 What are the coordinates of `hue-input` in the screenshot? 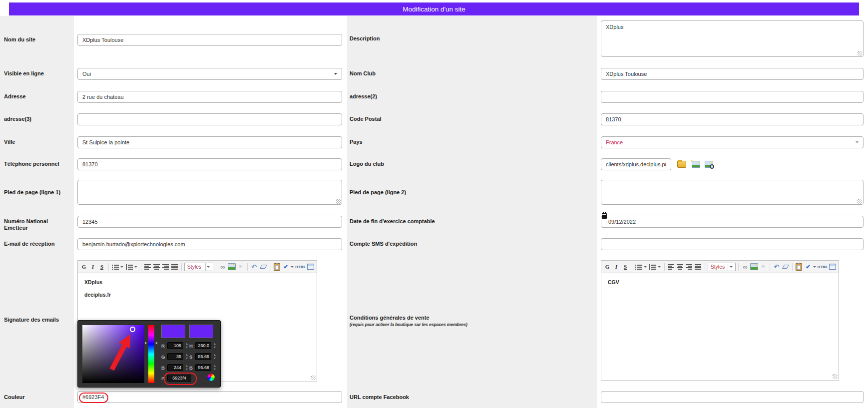 It's located at (203, 346).